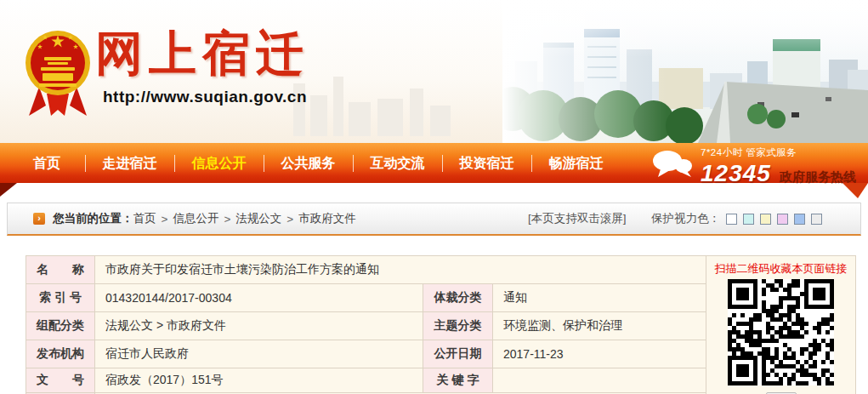 The width and height of the screenshot is (868, 394). Describe the element at coordinates (577, 219) in the screenshot. I see `double-click-scroll-tip: [本页支持双击滚屏]` at that location.